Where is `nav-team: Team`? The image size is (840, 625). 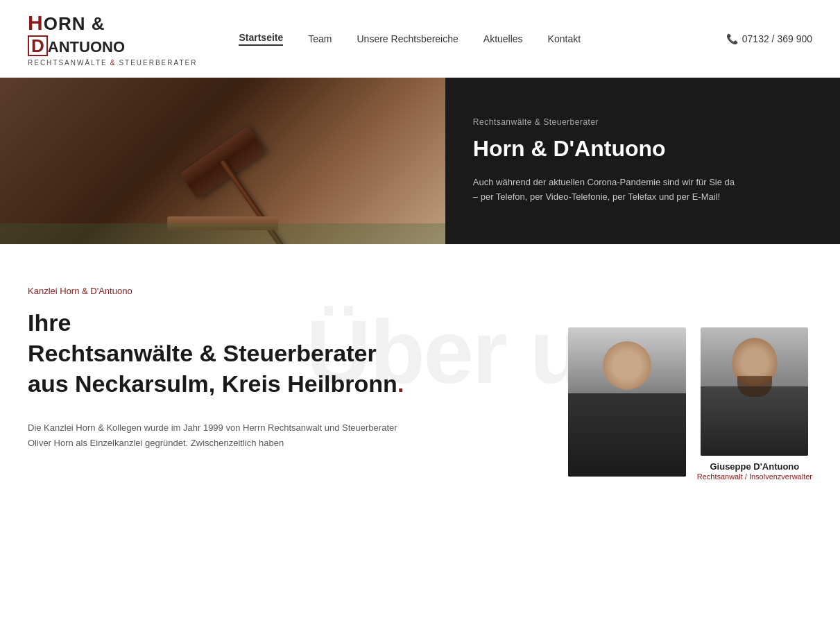 nav-team: Team is located at coordinates (320, 39).